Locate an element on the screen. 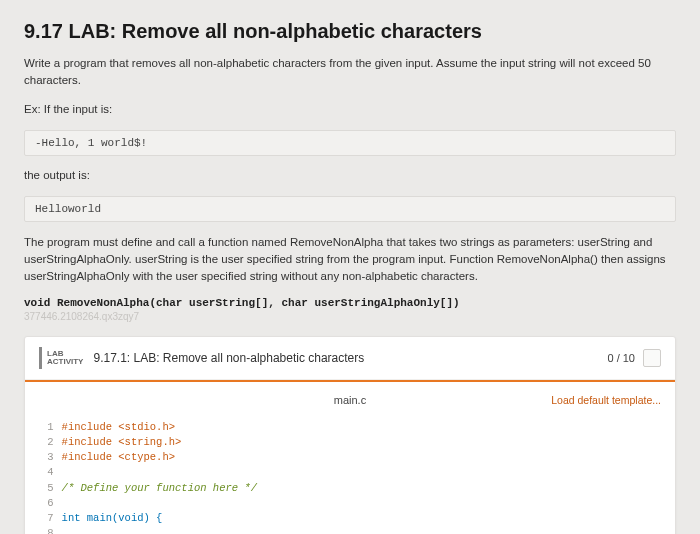 This screenshot has width=700, height=534. input-example-box: -Hello, 1 world$! is located at coordinates (350, 143).